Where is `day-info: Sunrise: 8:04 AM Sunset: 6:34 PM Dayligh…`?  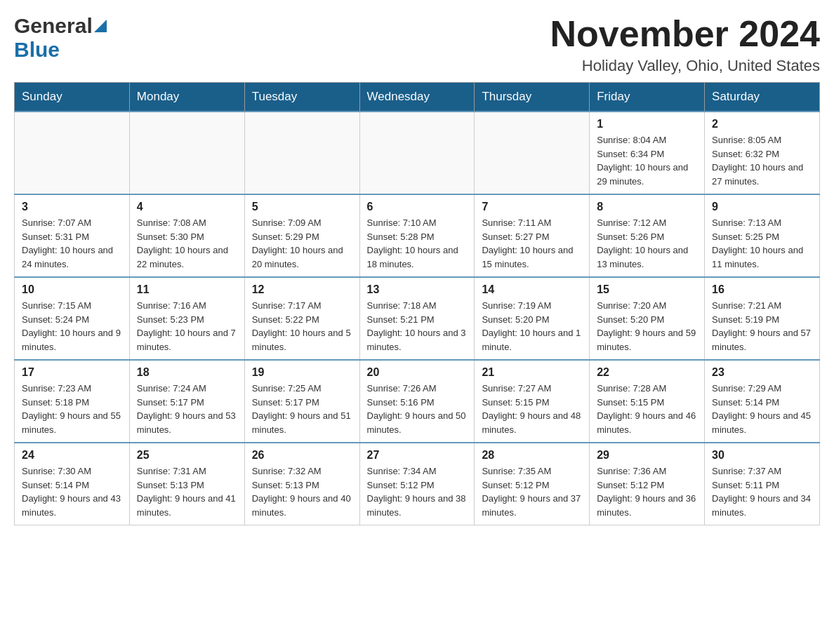 day-info: Sunrise: 8:04 AM Sunset: 6:34 PM Dayligh… is located at coordinates (647, 161).